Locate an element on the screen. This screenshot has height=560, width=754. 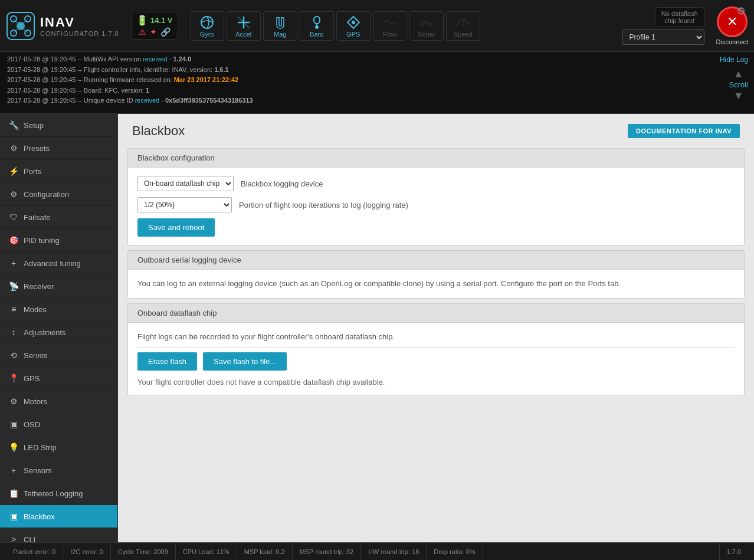
logging-device-select: On-board dataflash chip Serial port SD c… is located at coordinates (185, 184).